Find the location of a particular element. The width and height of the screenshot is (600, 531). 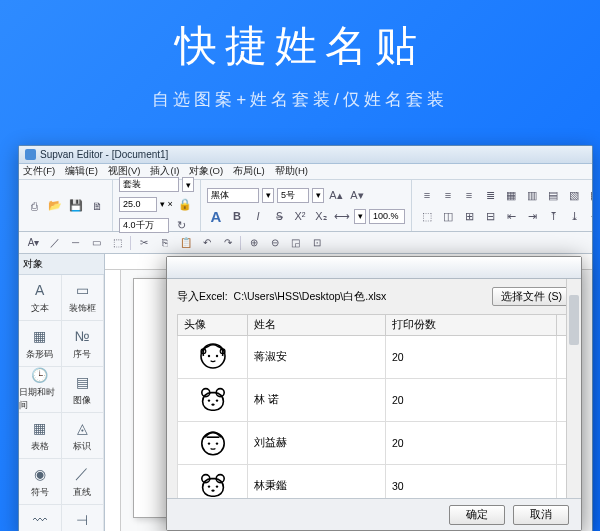

spacing-icon: ⟷ is located at coordinates (342, 216).